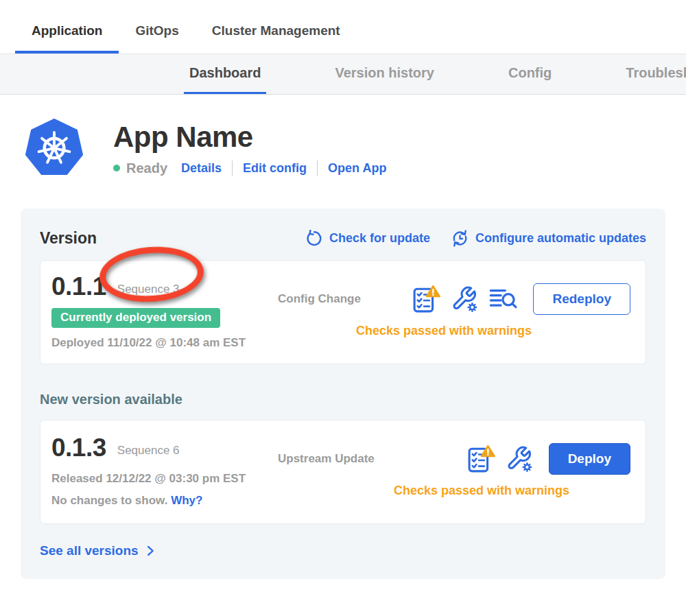 Image resolution: width=686 pixels, height=616 pixels. What do you see at coordinates (653, 80) in the screenshot?
I see `tab-troubleshoot: Troubleshoot` at bounding box center [653, 80].